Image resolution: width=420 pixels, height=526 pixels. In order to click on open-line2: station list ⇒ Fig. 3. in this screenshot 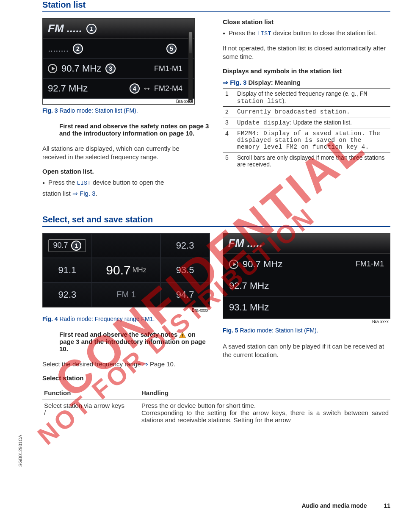, I will do `click(126, 194)`.